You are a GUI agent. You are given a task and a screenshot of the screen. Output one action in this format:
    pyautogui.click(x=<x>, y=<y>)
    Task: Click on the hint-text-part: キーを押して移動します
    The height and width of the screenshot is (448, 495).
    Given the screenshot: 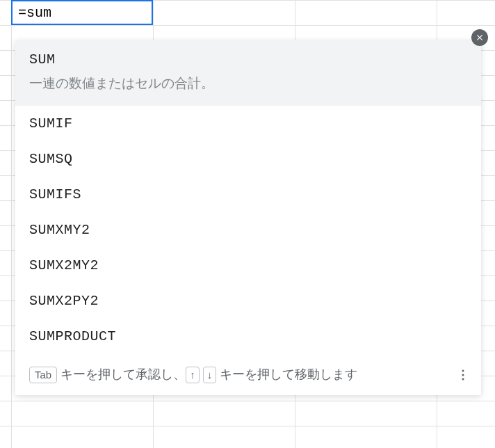 What is the action you would take?
    pyautogui.click(x=286, y=374)
    